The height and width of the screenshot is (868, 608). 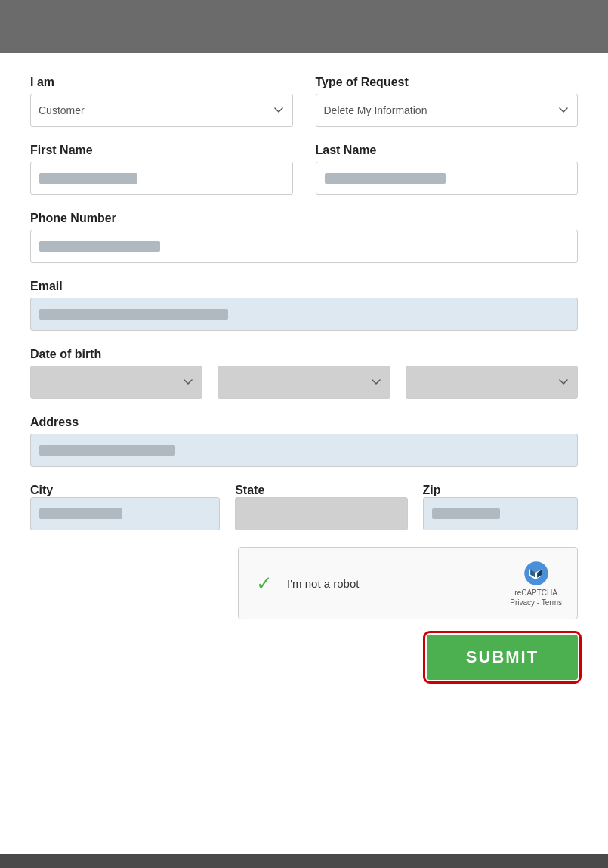 What do you see at coordinates (447, 150) in the screenshot?
I see `last-name-label: Last Name` at bounding box center [447, 150].